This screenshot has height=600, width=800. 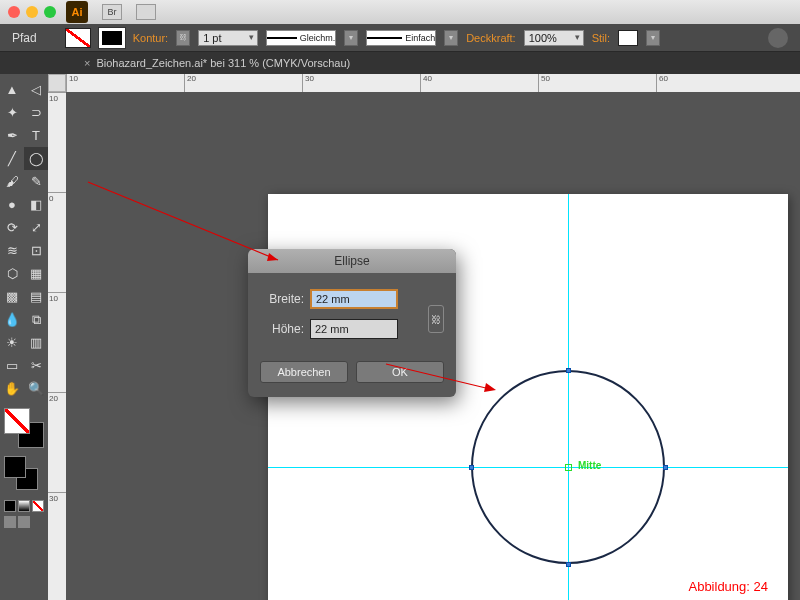 What do you see at coordinates (36, 296) in the screenshot?
I see `tool-grad: ▤` at bounding box center [36, 296].